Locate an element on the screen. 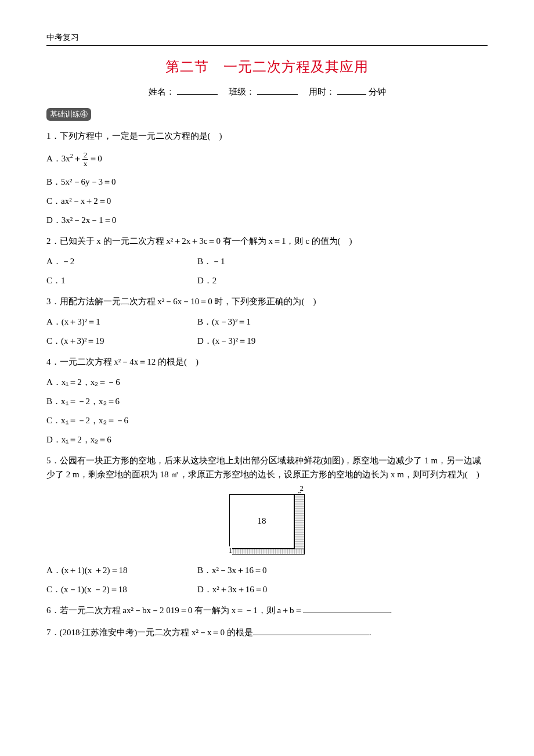  fig-shaded-right is located at coordinates (300, 524).